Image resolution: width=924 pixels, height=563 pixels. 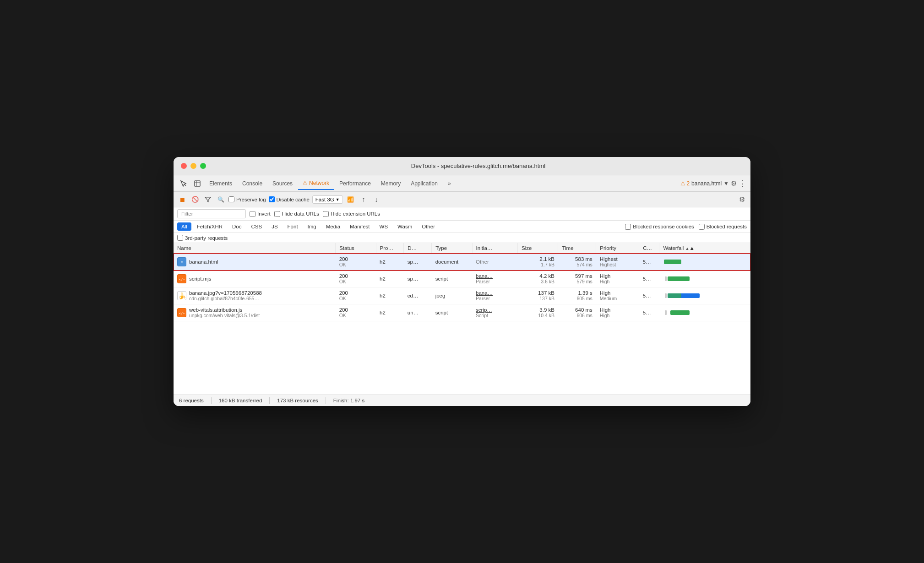 I want to click on row1-initiator: Other, so click(x=483, y=262).